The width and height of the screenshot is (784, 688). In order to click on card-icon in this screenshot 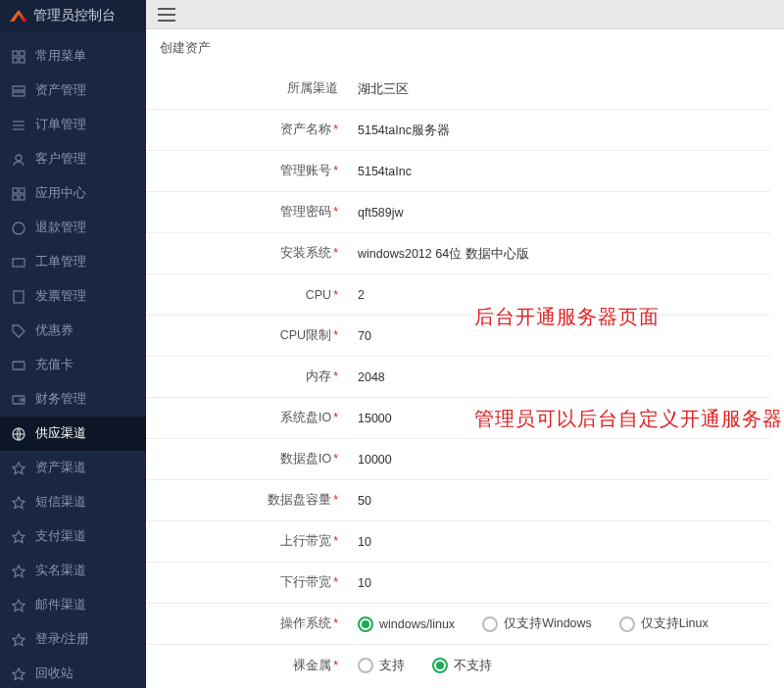, I will do `click(19, 366)`.